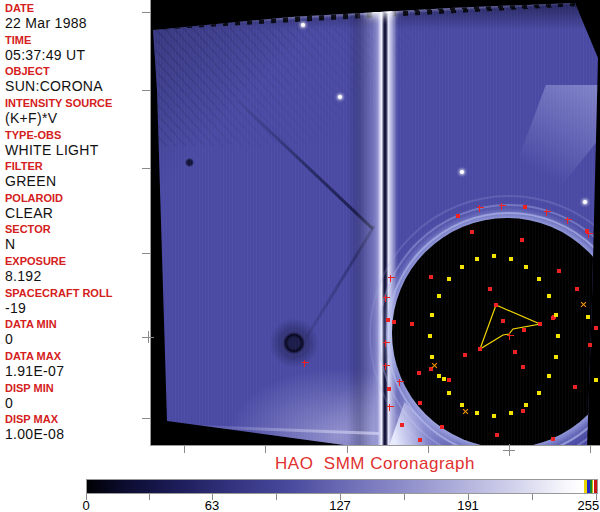 Image resolution: width=600 pixels, height=512 pixels. Describe the element at coordinates (342, 486) in the screenshot. I see `intensity-colorbar` at that location.